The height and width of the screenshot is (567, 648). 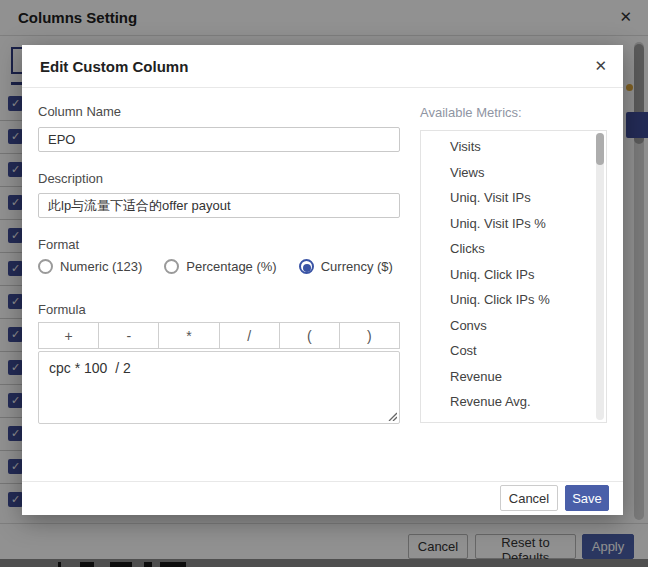 I want to click on description-label: Description, so click(x=70, y=178).